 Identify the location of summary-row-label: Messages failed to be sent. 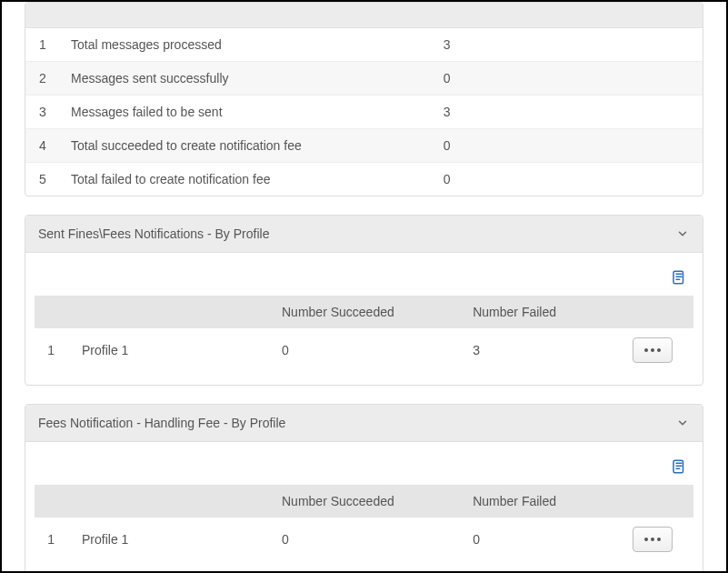
(246, 113).